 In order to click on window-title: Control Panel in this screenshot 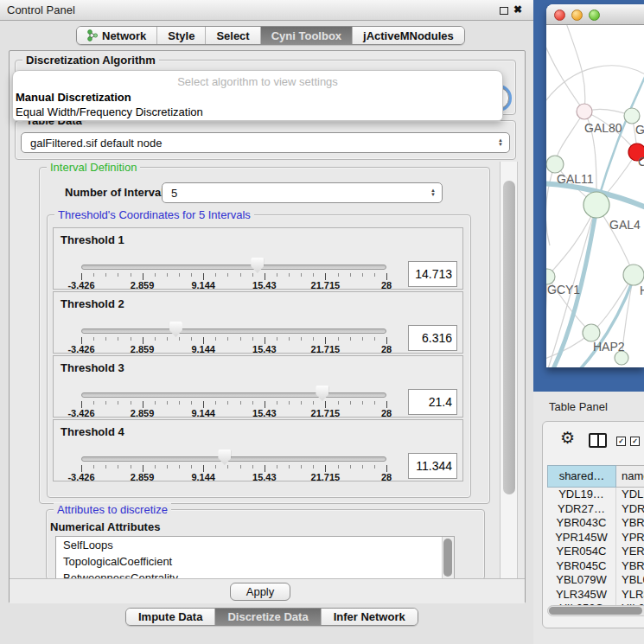, I will do `click(41, 10)`.